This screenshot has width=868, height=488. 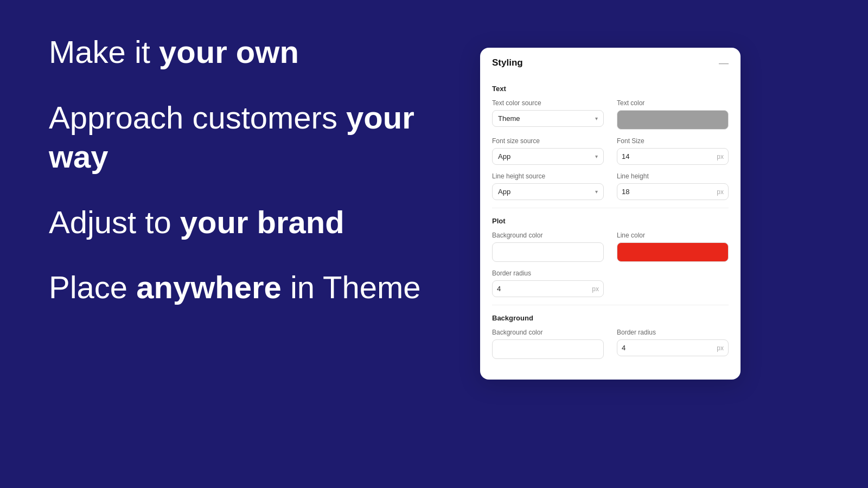 What do you see at coordinates (673, 114) in the screenshot?
I see `text-color-group: Text color` at bounding box center [673, 114].